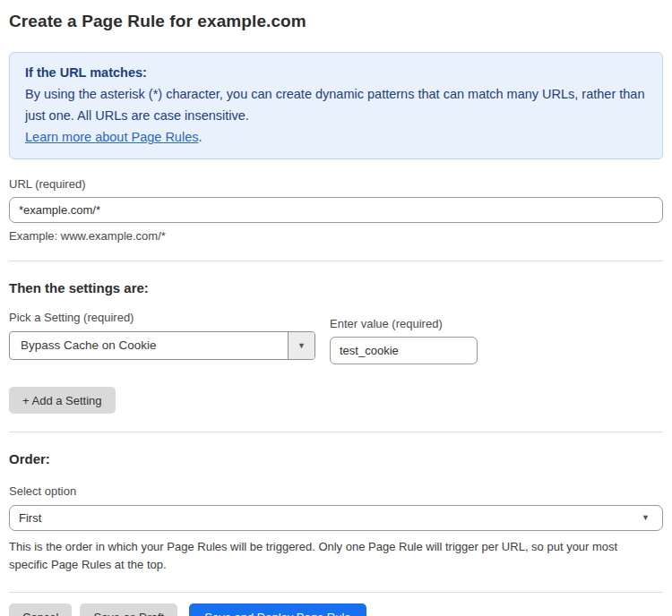  What do you see at coordinates (336, 288) in the screenshot?
I see `settings-section-heading: Then the settings are:` at bounding box center [336, 288].